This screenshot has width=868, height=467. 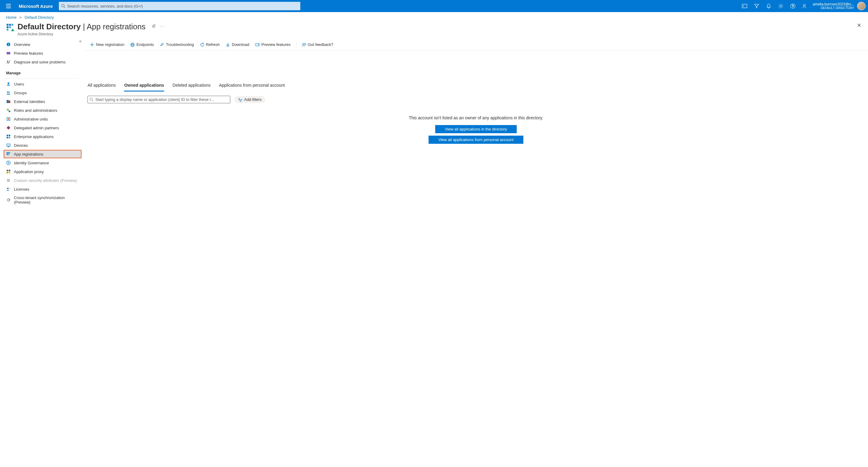 I want to click on sidebar-item-devices: Devices, so click(x=42, y=145).